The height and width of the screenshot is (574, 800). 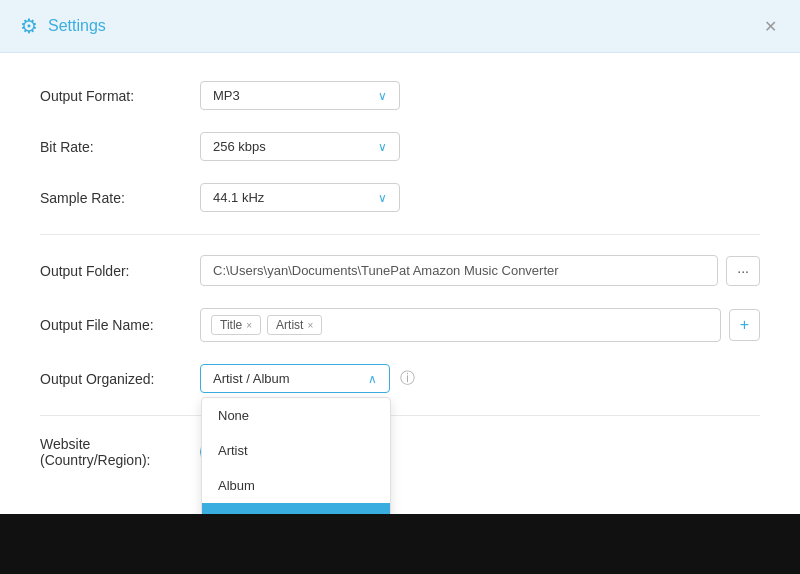 I want to click on filename-row: Title × Artist × +, so click(x=480, y=325).